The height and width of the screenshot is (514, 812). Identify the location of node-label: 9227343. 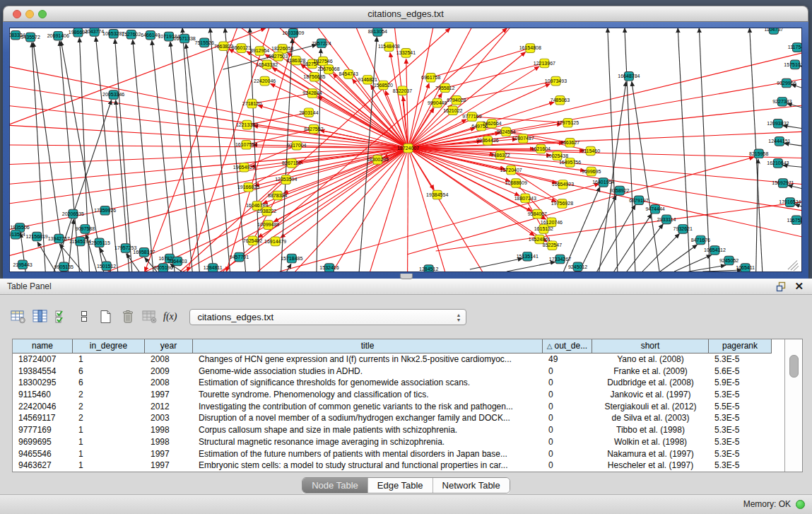
(782, 102).